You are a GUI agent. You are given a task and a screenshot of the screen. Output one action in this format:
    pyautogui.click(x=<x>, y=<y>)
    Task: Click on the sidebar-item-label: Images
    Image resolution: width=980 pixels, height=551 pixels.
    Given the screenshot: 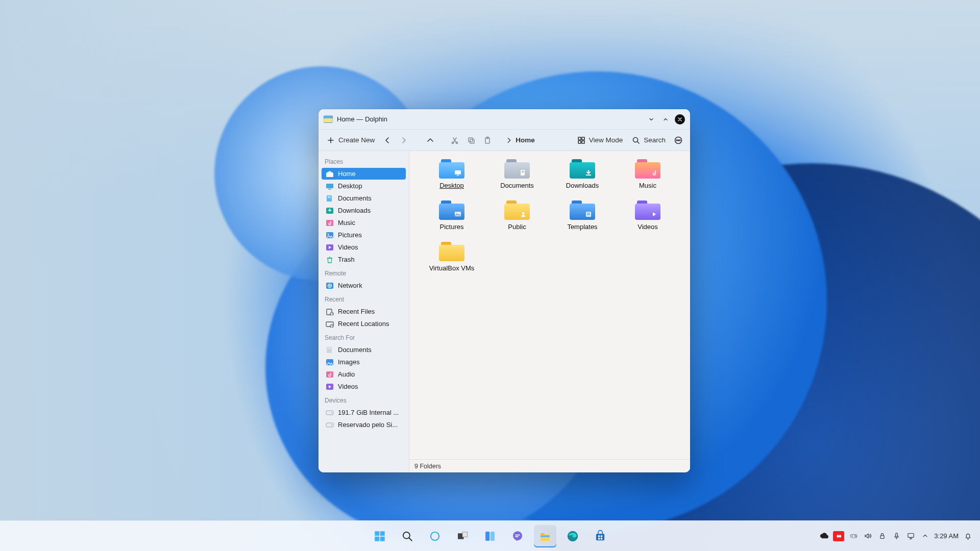 What is the action you would take?
    pyautogui.click(x=349, y=362)
    